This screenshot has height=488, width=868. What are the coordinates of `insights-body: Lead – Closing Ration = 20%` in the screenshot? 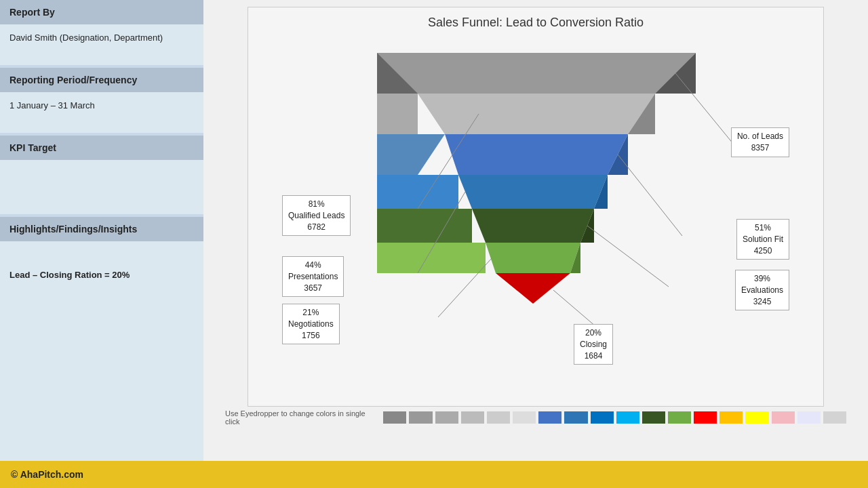 It's located at (102, 351).